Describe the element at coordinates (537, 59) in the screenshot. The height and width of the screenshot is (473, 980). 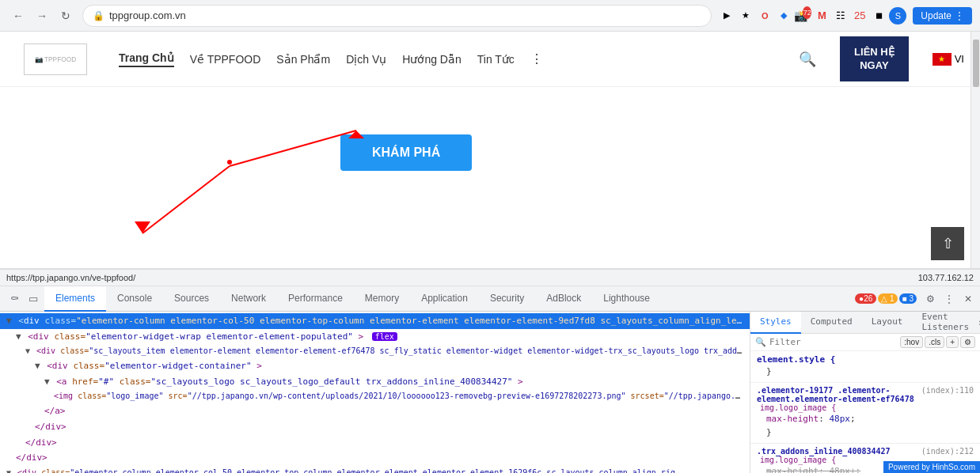
I see `nav-more-icon: ⋮` at that location.